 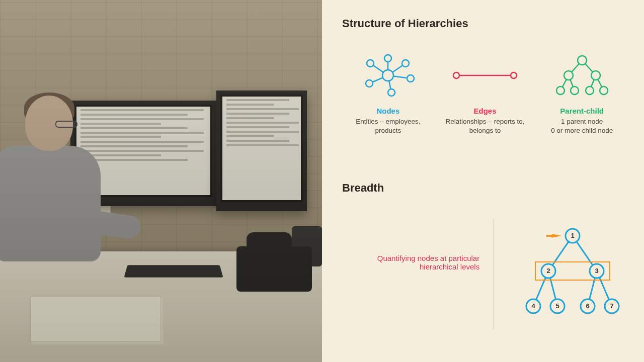 I want to click on concept-nodes: Nodes Entities – employees, products, so click(x=388, y=94).